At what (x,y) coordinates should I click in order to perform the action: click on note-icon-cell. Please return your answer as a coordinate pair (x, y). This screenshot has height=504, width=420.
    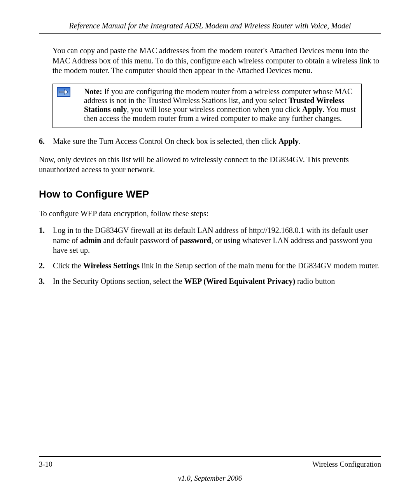
    Looking at the image, I should click on (66, 106).